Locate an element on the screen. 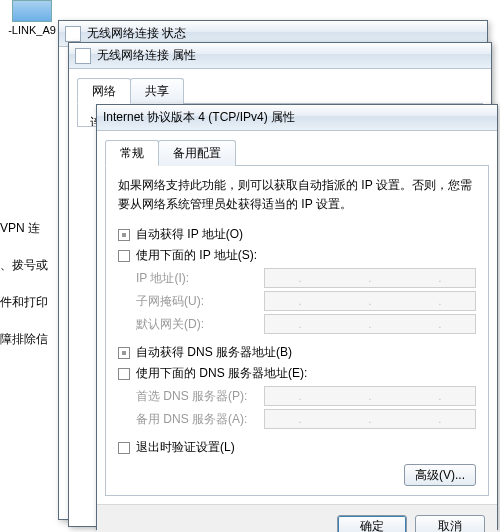  radio-dns-manual: 使用下面的 DNS 服务器地址(E): is located at coordinates (297, 374).